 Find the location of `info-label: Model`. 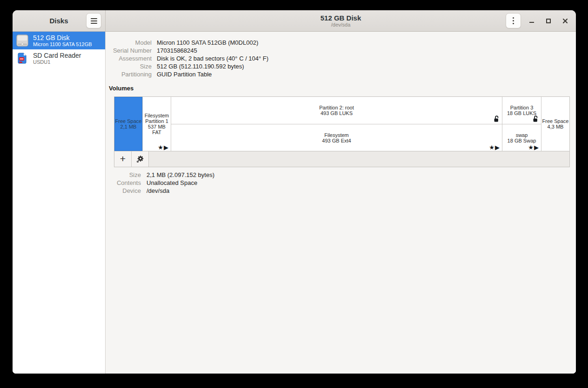

info-label: Model is located at coordinates (130, 43).